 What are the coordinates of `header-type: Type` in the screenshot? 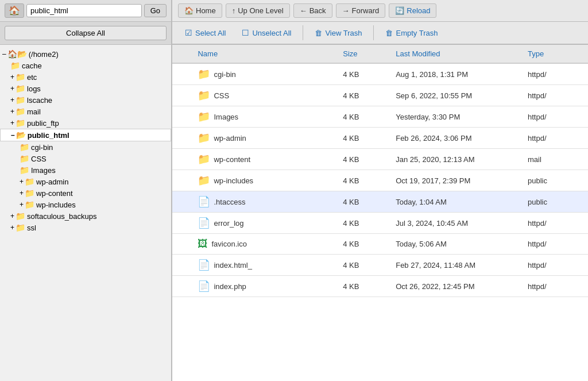 It's located at (555, 54).